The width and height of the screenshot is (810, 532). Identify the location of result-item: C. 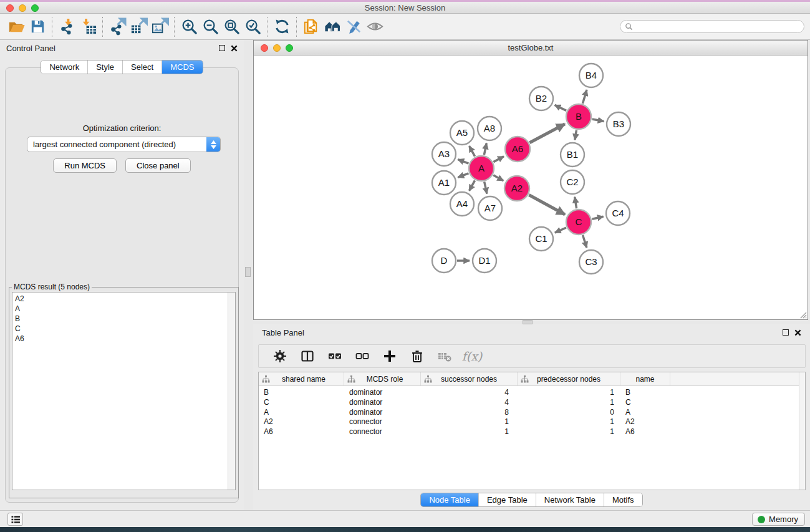
(125, 329).